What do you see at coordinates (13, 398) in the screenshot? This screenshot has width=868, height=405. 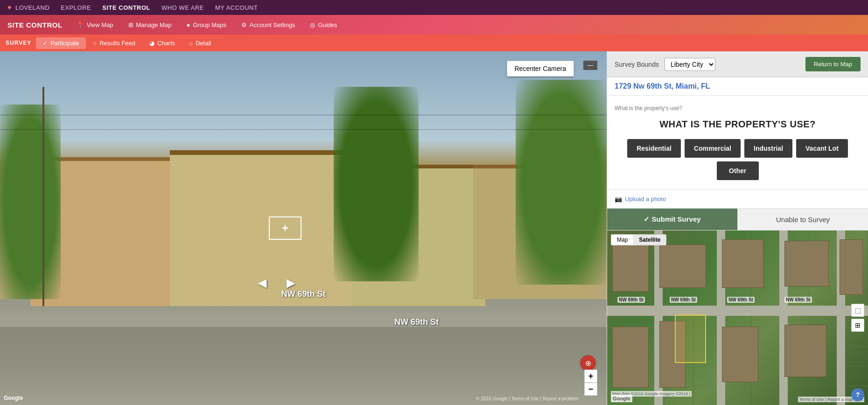 I see `google-watermark: Google` at bounding box center [13, 398].